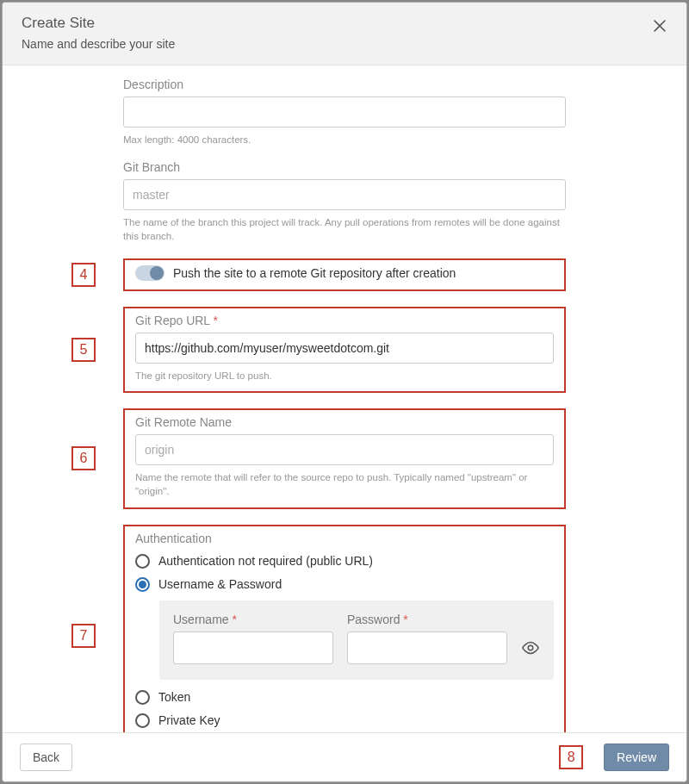 The height and width of the screenshot is (784, 689). I want to click on push-toggle-container: Push the site to a remote Git repository…, so click(344, 273).